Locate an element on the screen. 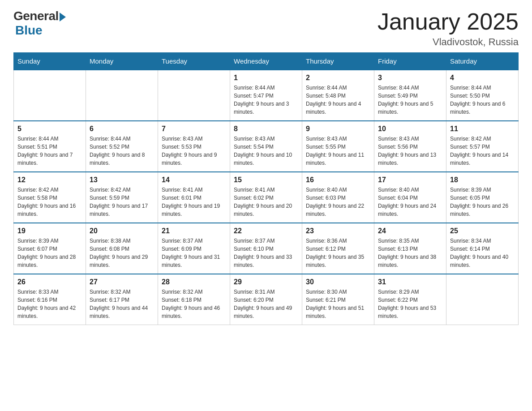 This screenshot has height=411, width=532. calendar-cell: 22Sunrise: 8:37 AM Sunset: 6:10 PM Dayli… is located at coordinates (266, 248).